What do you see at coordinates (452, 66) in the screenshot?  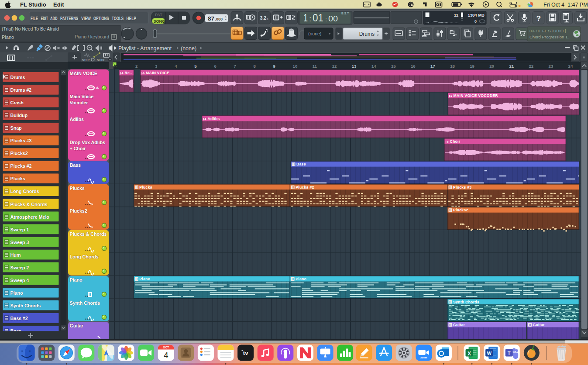 I see `svg-text: 18` at bounding box center [452, 66].